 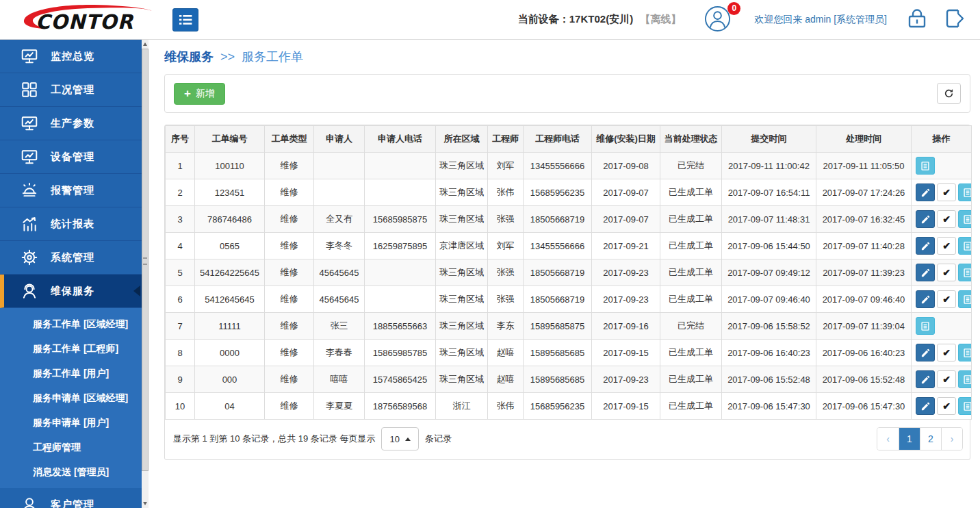 What do you see at coordinates (864, 379) in the screenshot?
I see `cell-process_time: 2017-09-06 15:52:48` at bounding box center [864, 379].